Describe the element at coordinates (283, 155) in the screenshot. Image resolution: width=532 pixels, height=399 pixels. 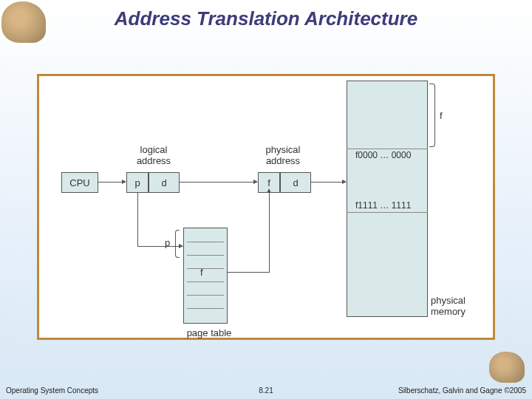
I see `physical-address-label: physical address` at that location.